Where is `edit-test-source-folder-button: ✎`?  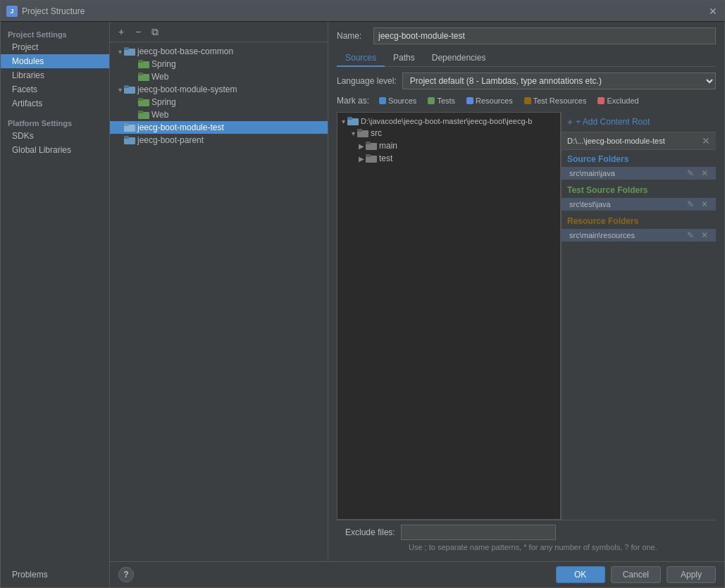
edit-test-source-folder-button: ✎ is located at coordinates (690, 204).